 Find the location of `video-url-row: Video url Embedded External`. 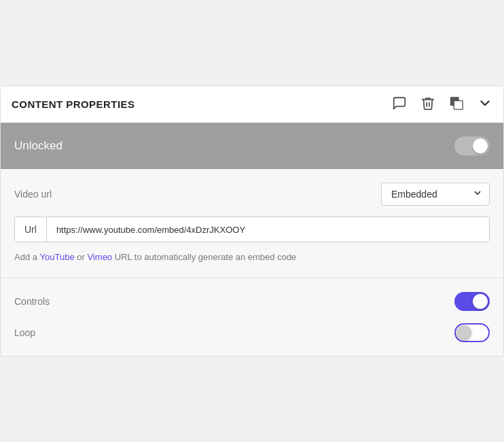

video-url-row: Video url Embedded External is located at coordinates (252, 194).